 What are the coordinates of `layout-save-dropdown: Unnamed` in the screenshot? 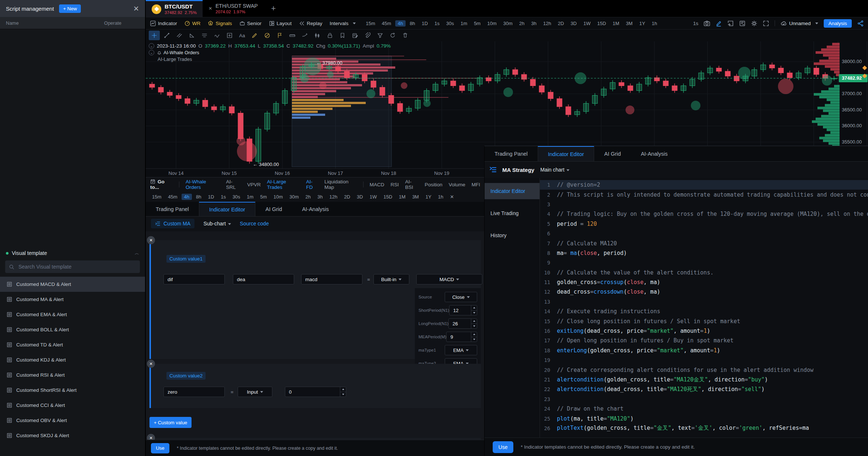 It's located at (799, 24).